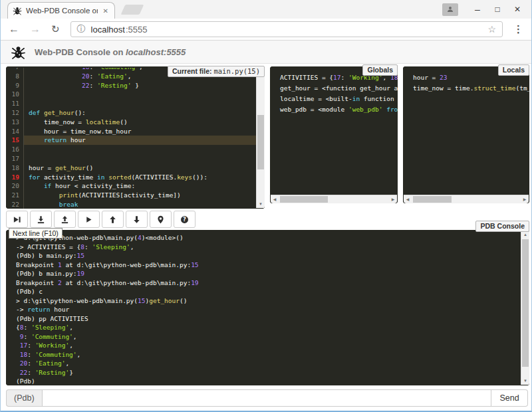 The image size is (532, 412). I want to click on webpdb-bug-logo-icon, so click(19, 52).